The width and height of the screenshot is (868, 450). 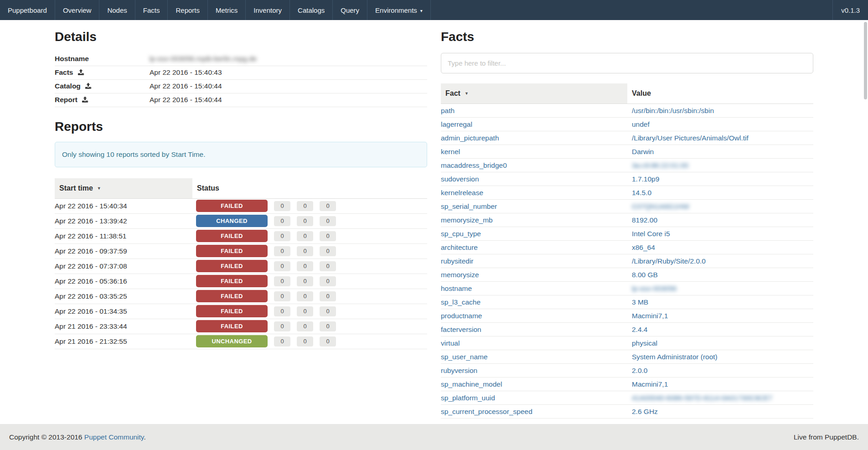 What do you see at coordinates (188, 10) in the screenshot?
I see `navbar-item-link: Reports` at bounding box center [188, 10].